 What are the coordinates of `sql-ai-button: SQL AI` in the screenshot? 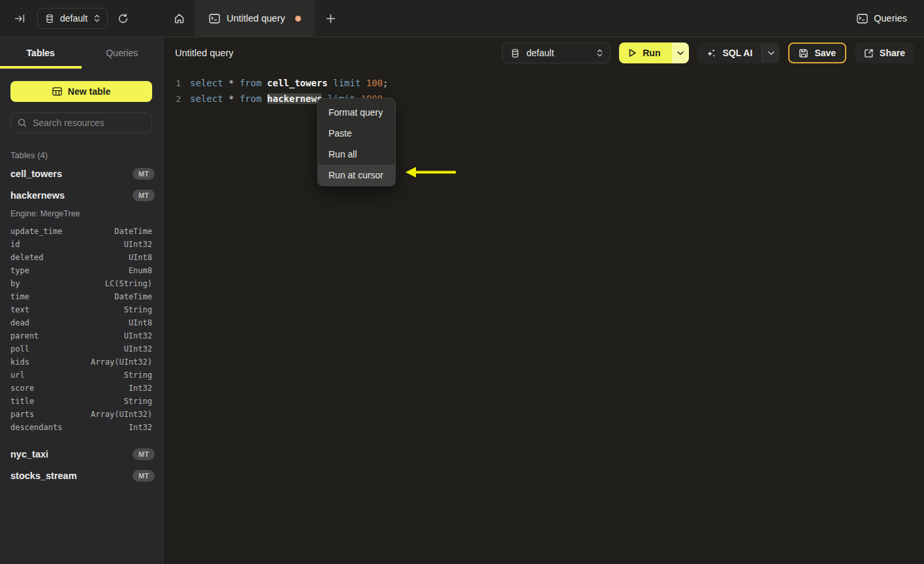 It's located at (729, 53).